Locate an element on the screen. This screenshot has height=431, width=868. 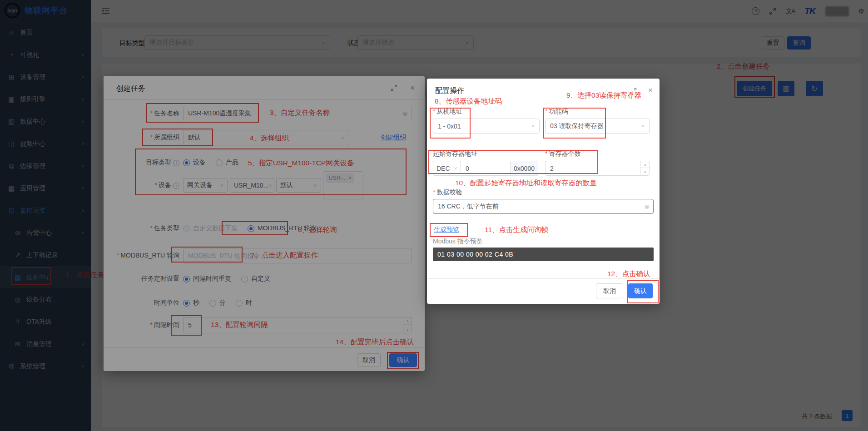
dialog2-title: 配置操作 is located at coordinates (450, 91).